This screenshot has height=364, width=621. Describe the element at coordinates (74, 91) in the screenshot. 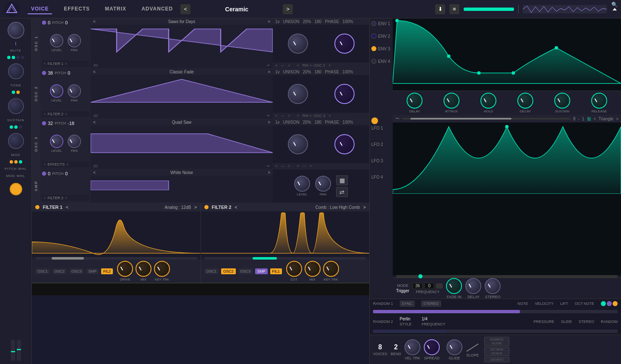

I see `osc2-pan-knob` at that location.